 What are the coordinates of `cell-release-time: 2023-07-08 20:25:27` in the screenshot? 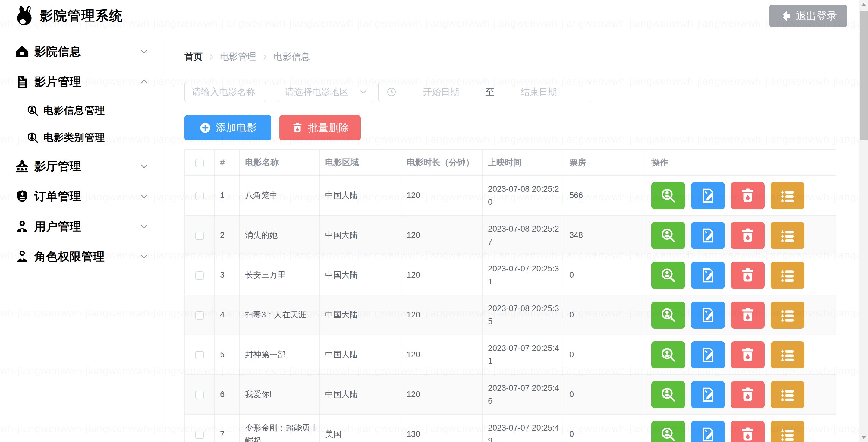 It's located at (523, 235).